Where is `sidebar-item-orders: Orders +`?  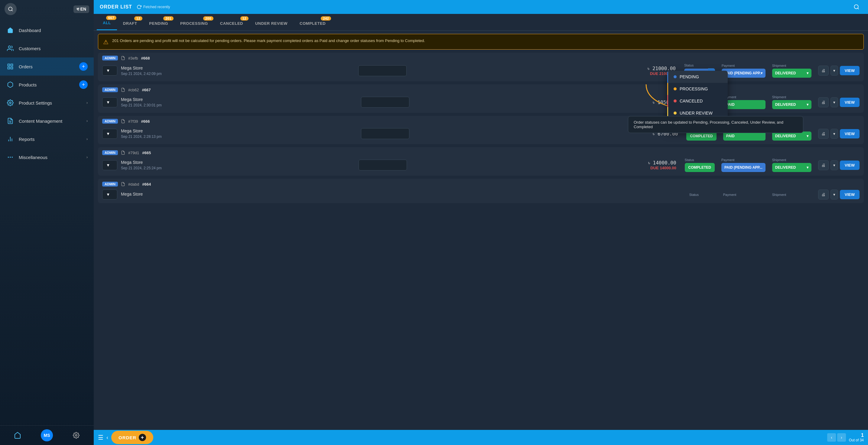 sidebar-item-orders: Orders + is located at coordinates (47, 67).